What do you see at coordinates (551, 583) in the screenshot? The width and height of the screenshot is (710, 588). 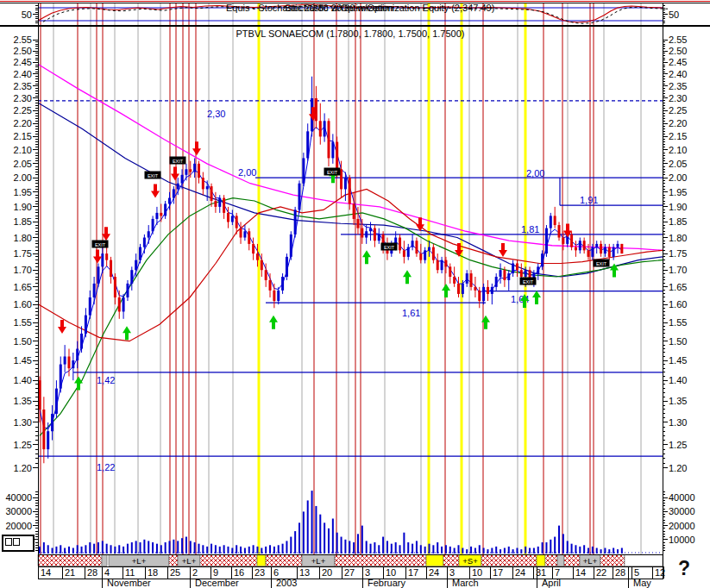 I see `month-label: April` at bounding box center [551, 583].